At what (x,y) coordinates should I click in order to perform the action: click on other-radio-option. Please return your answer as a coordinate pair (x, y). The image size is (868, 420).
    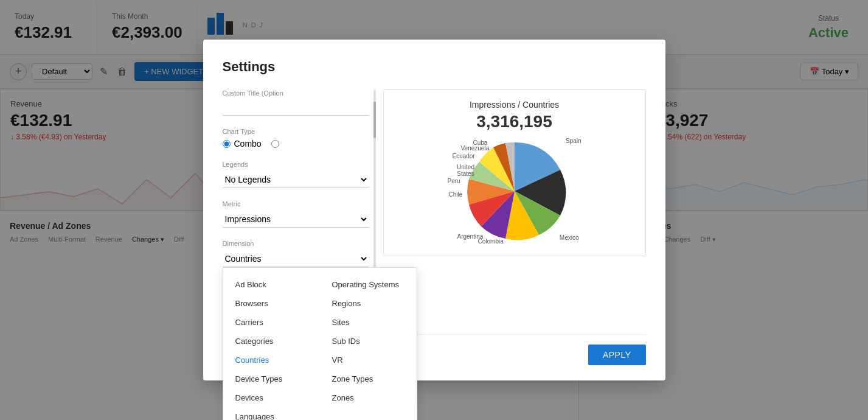
    Looking at the image, I should click on (275, 144).